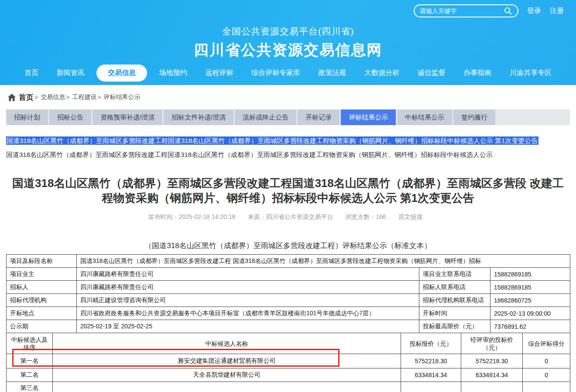 This screenshot has width=576, height=392. What do you see at coordinates (288, 31) in the screenshot?
I see `platform-title: 全国公共资源交易平台(四川省)` at bounding box center [288, 31].